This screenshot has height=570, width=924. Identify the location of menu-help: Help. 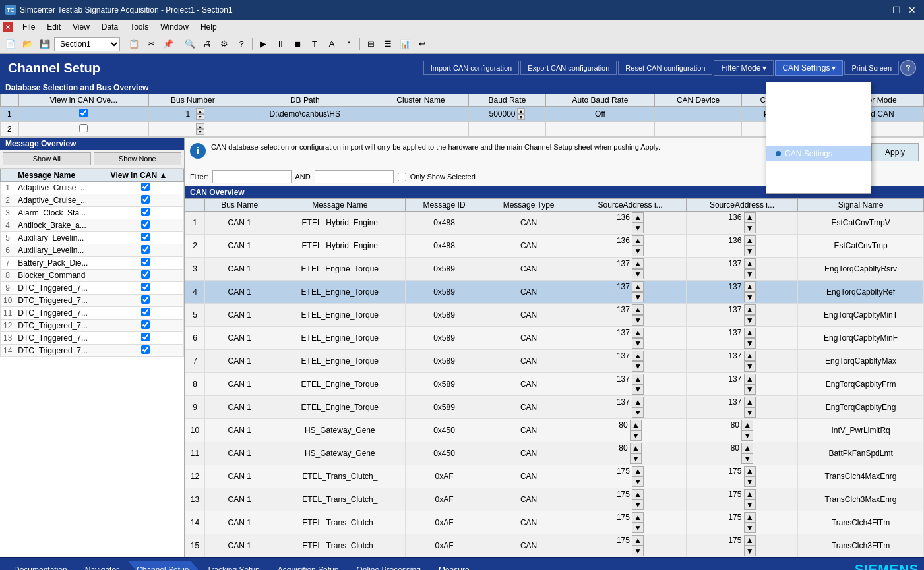
(208, 27).